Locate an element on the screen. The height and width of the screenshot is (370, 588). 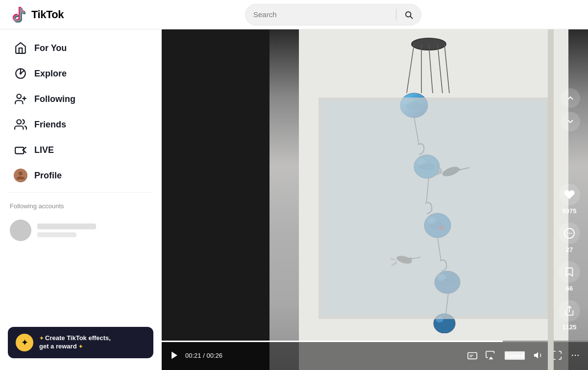
sidebar-divider is located at coordinates (80, 192).